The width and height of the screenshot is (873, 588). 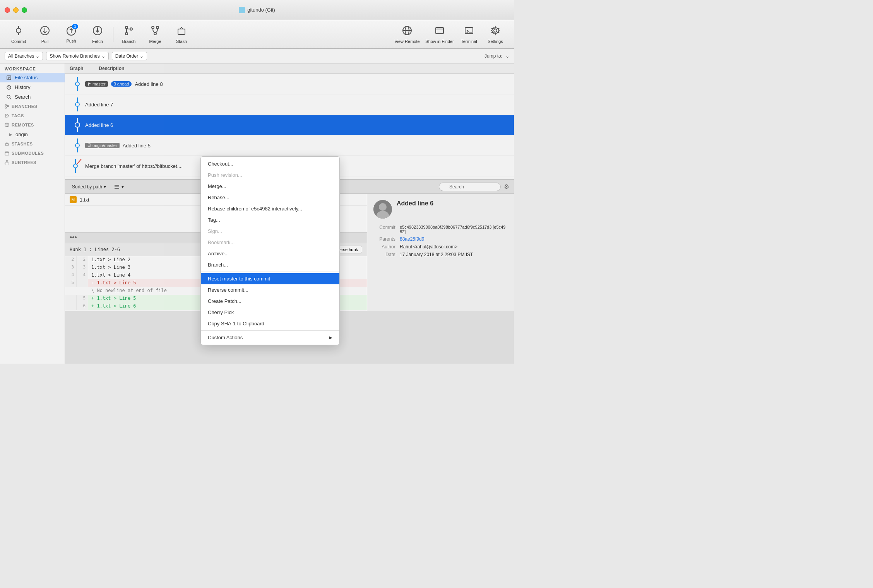 What do you see at coordinates (33, 144) in the screenshot?
I see `stashes-header: STASHES` at bounding box center [33, 144].